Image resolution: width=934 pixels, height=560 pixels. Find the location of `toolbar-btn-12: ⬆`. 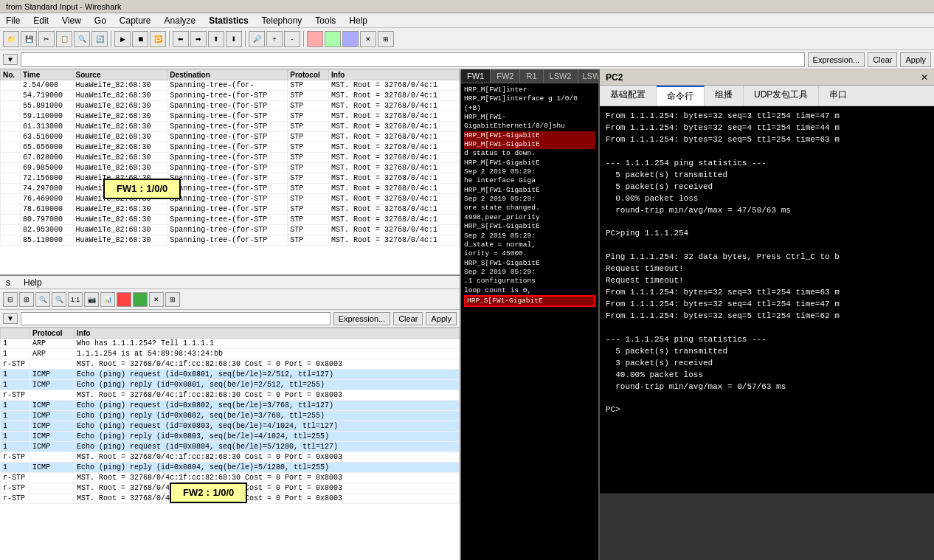

toolbar-btn-12: ⬆ is located at coordinates (216, 39).